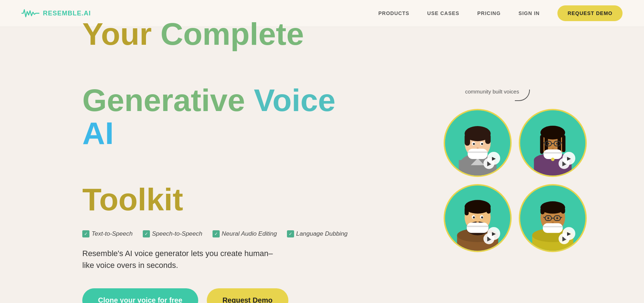  I want to click on logo-wave-icon, so click(30, 13).